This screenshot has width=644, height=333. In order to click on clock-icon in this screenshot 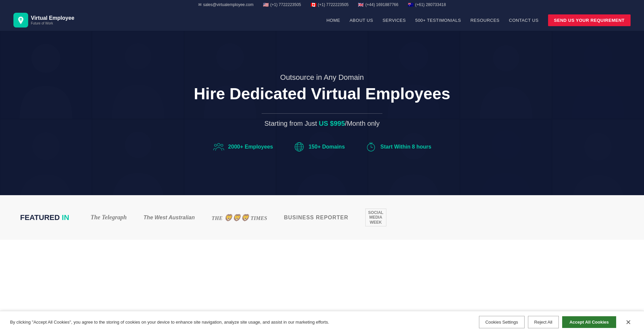, I will do `click(371, 147)`.